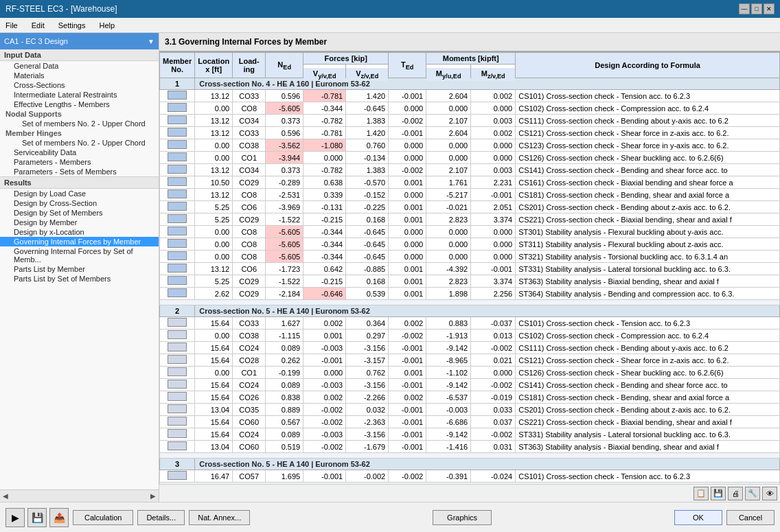 The width and height of the screenshot is (780, 532). Describe the element at coordinates (161, 518) in the screenshot. I see `details-button: Details...` at that location.